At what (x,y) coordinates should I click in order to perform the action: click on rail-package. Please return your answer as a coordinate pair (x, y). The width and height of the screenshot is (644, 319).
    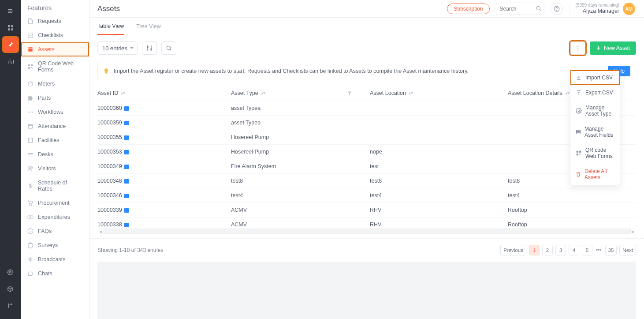
    Looking at the image, I should click on (11, 289).